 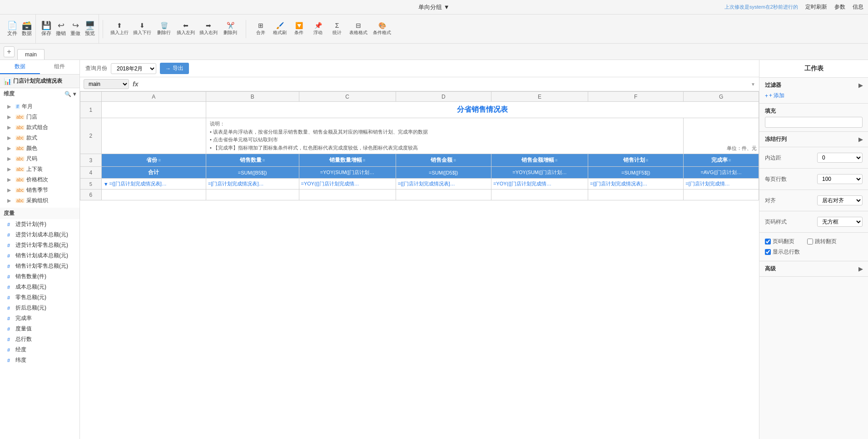 I want to click on add-filter-button: + + 添加, so click(x=814, y=95).